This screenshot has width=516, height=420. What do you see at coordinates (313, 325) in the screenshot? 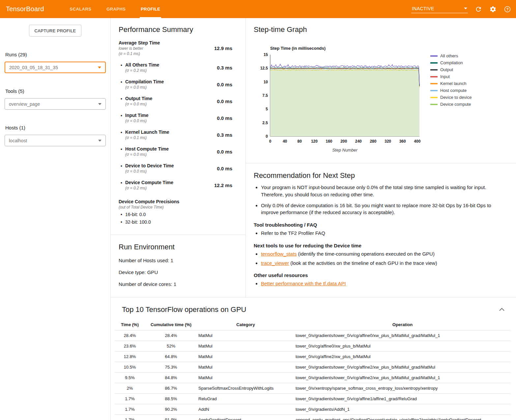
I see `table-header-row: Time (%) Cumulative time (%) Category Op…` at bounding box center [313, 325].